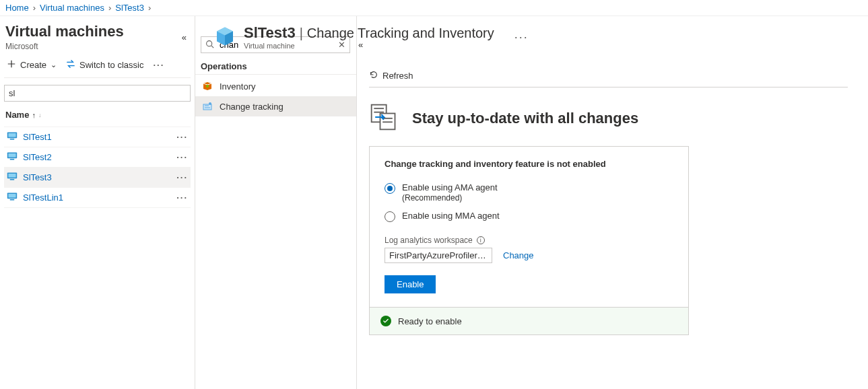 The width and height of the screenshot is (868, 389). What do you see at coordinates (276, 86) in the screenshot?
I see `menu-item-inventory: Inventory` at bounding box center [276, 86].